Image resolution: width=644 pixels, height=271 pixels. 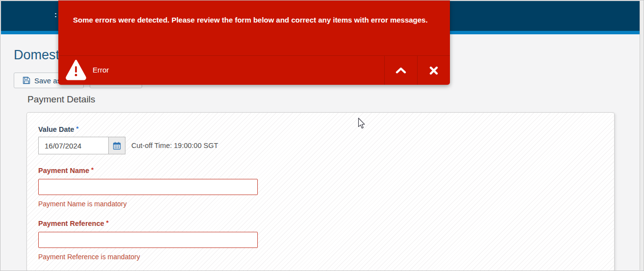 I want to click on payment-reference-input, so click(x=148, y=240).